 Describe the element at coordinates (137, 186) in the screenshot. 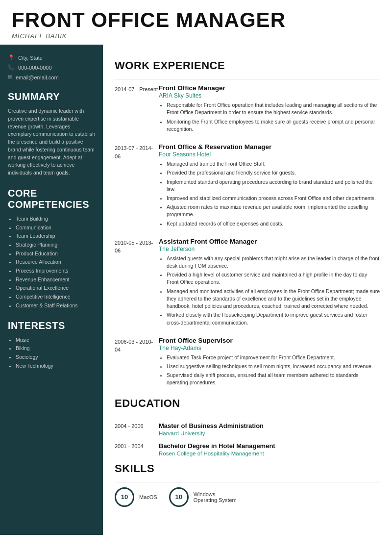

I see `work-dates-2: 2013-07 - 2014-06` at that location.